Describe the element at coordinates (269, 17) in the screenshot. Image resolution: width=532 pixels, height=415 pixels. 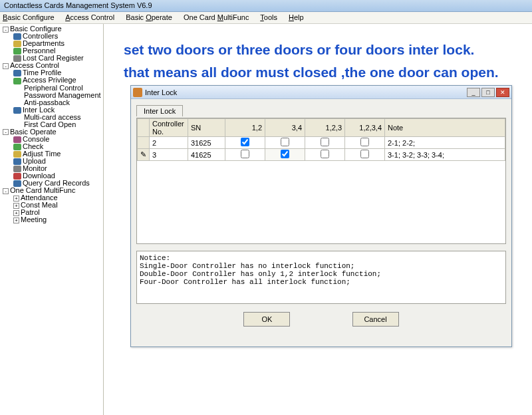
I see `menu-tools: Tools` at that location.